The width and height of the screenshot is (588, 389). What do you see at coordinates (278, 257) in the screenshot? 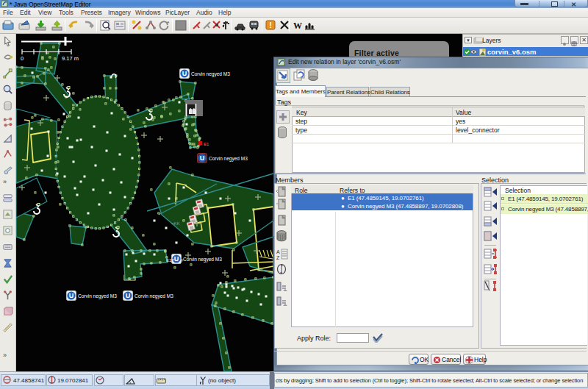
I see `svg-text: Z` at bounding box center [278, 257].